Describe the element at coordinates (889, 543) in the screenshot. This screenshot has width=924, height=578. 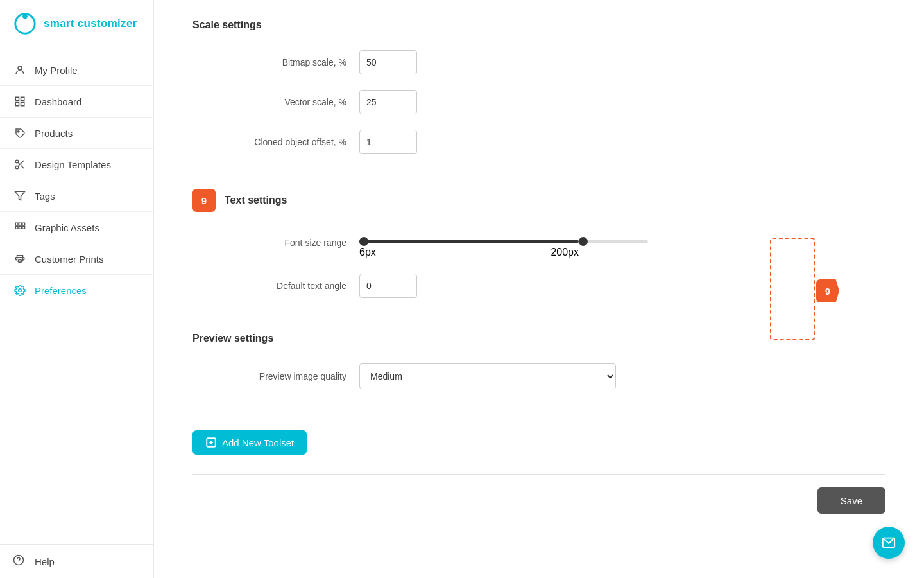
I see `chat-fab-button` at that location.